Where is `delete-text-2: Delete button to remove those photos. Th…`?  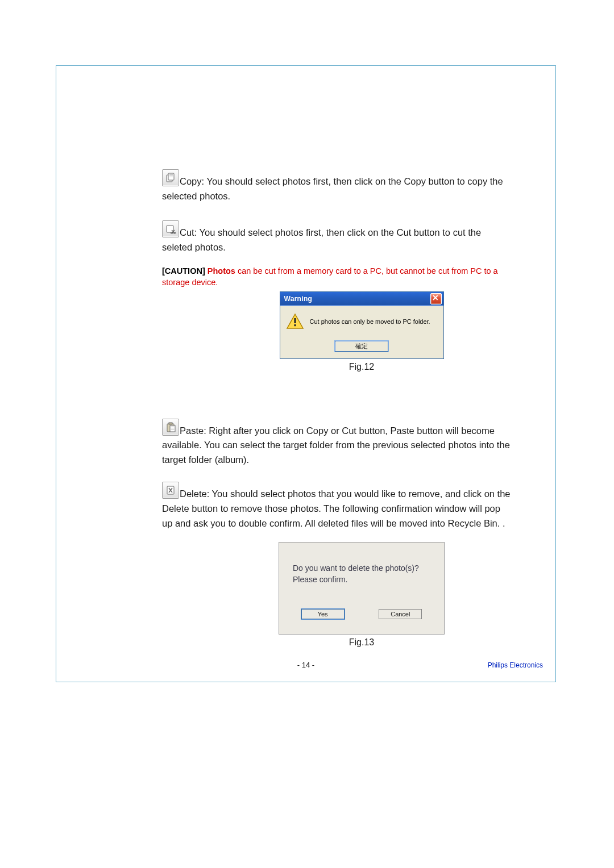 delete-text-2: Delete button to remove those photos. Th… is located at coordinates (331, 508).